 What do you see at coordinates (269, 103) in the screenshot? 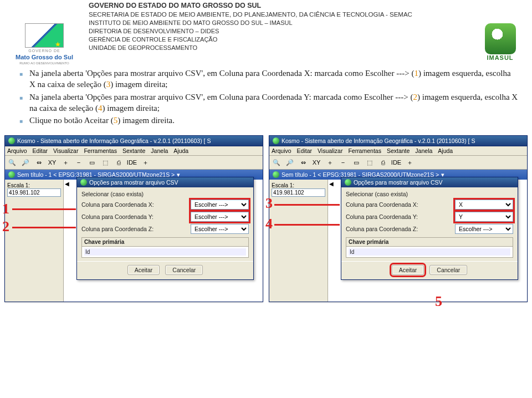
I see `instruction-item: Na janela aberta 'Opções para mostrar ar…` at bounding box center [269, 103].